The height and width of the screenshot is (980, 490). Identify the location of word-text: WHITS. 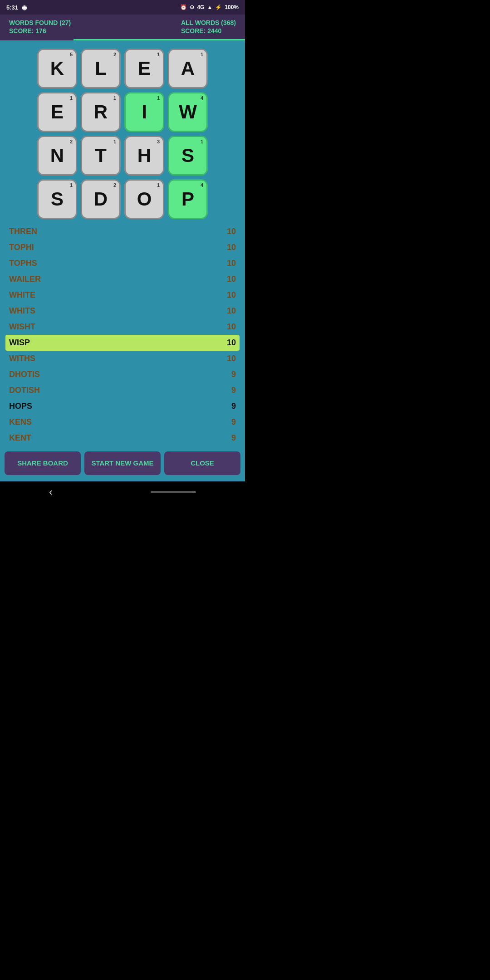
(22, 311).